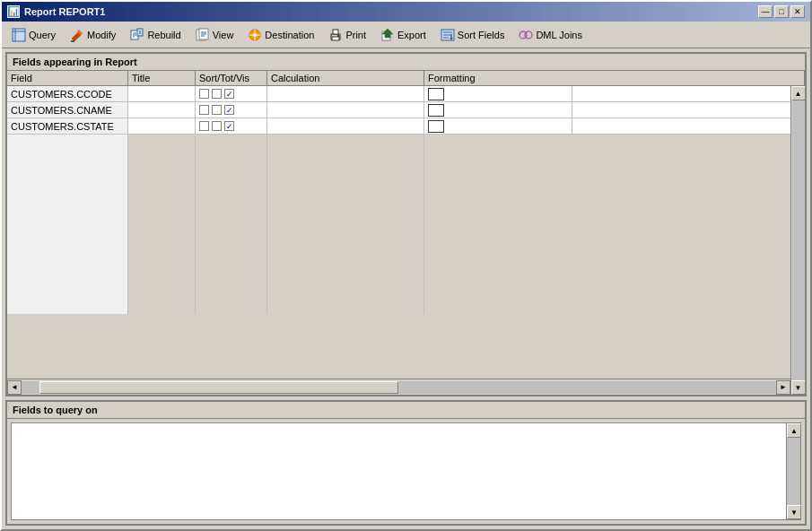 The image size is (812, 531). I want to click on sort-icon, so click(448, 35).